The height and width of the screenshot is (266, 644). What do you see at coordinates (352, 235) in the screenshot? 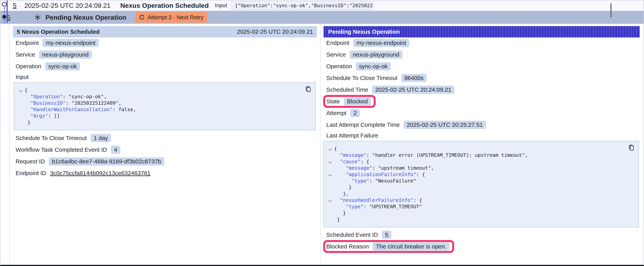
I see `field-label: Scheduled Event ID` at bounding box center [352, 235].